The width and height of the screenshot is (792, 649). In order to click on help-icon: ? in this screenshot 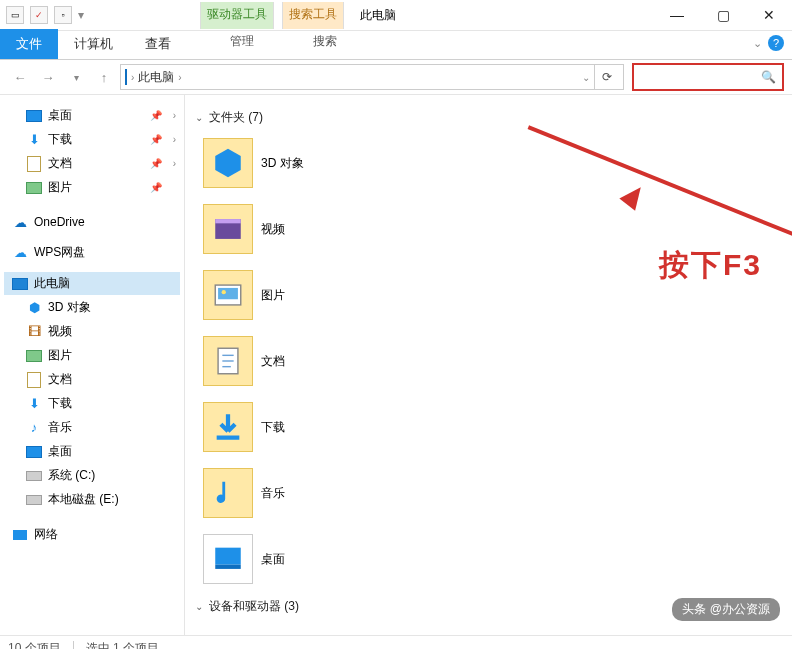, I will do `click(776, 43)`.